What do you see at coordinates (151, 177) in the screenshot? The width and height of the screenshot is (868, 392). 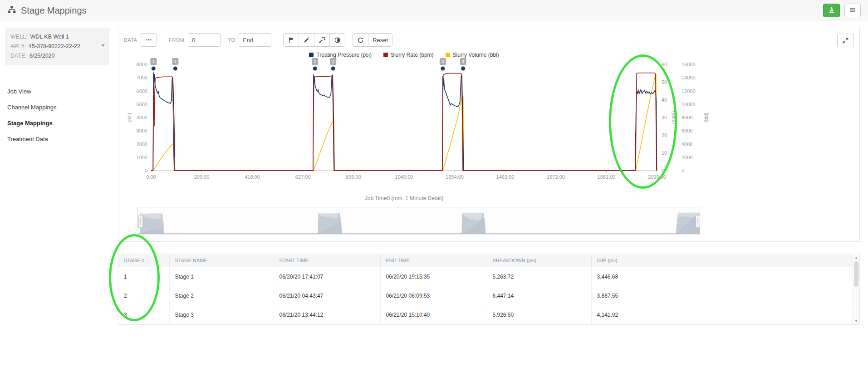 I see `x-tick-label: 0:00` at bounding box center [151, 177].